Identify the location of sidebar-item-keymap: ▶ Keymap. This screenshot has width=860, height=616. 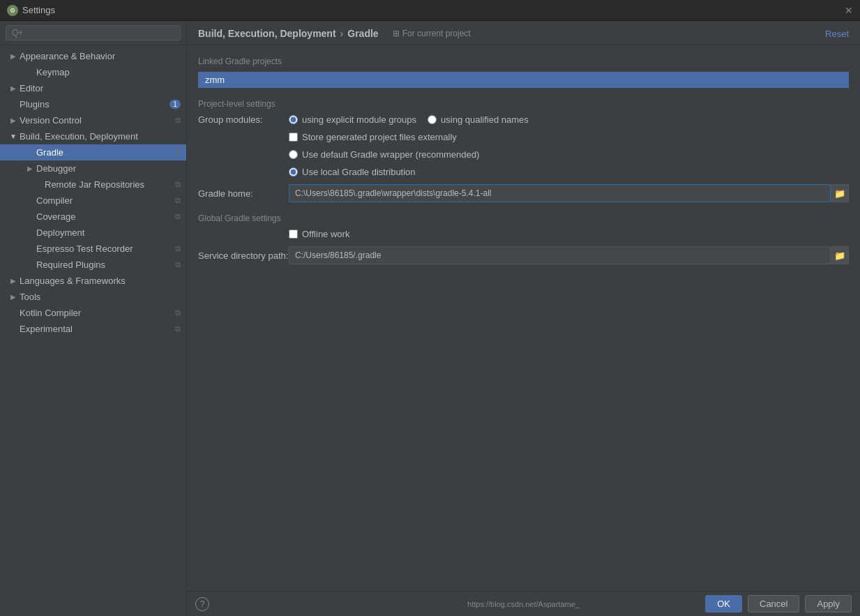
(93, 73).